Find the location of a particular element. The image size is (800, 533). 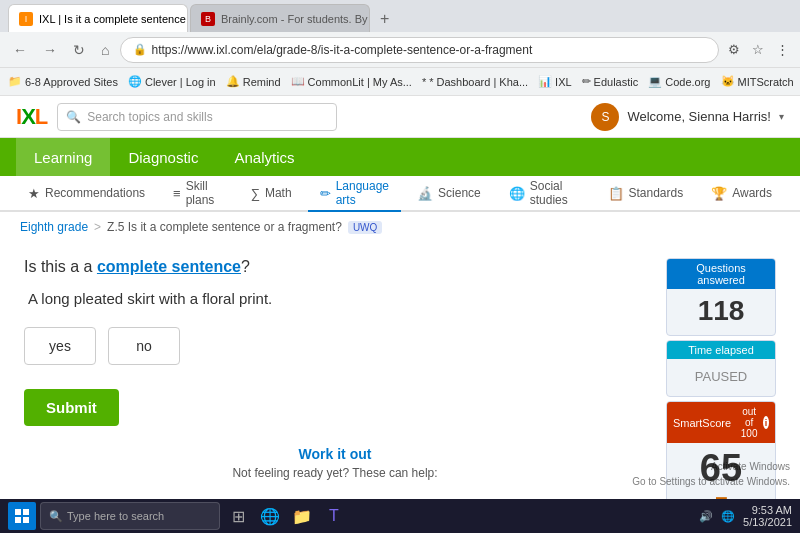

ixl-logo: IXL is located at coordinates (32, 117).